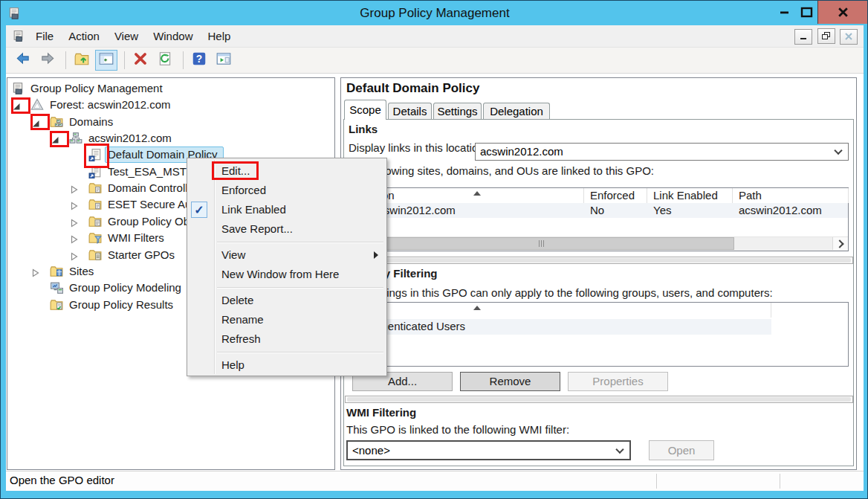 This screenshot has width=868, height=499. Describe the element at coordinates (56, 271) in the screenshot. I see `sites-folder-icon` at that location.